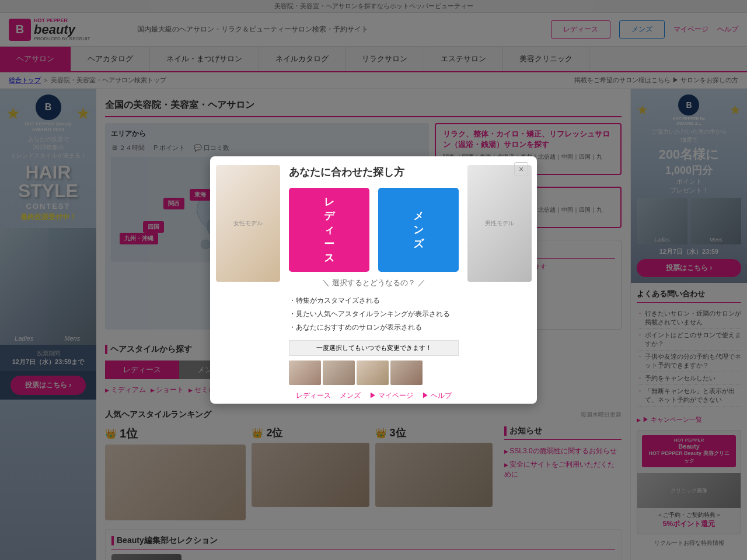 The width and height of the screenshot is (747, 560). Describe the element at coordinates (374, 283) in the screenshot. I see `modal-center-content: あなたに合わせた探し方 レディース メンズ ＼ 選択するとどうなるの？ ／ 特集…` at that location.